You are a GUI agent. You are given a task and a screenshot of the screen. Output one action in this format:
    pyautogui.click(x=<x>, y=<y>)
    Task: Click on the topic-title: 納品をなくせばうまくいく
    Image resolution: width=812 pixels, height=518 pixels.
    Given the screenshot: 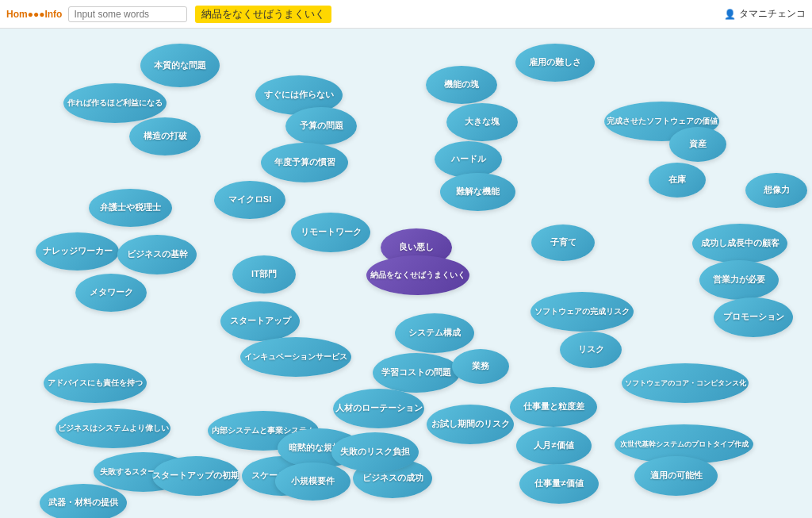 What is the action you would take?
    pyautogui.click(x=263, y=14)
    